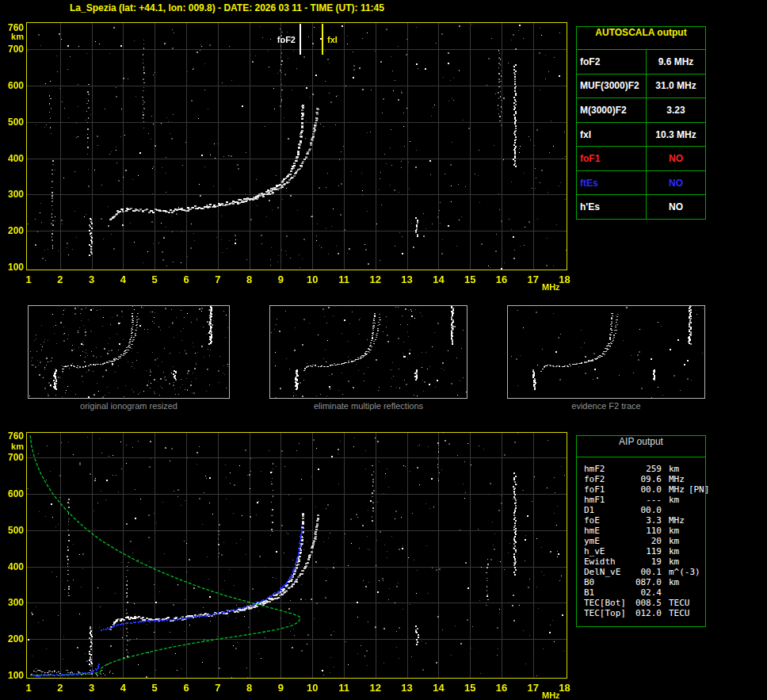 The image size is (767, 700). I want to click on aip-row-extra: [PN], so click(699, 490).